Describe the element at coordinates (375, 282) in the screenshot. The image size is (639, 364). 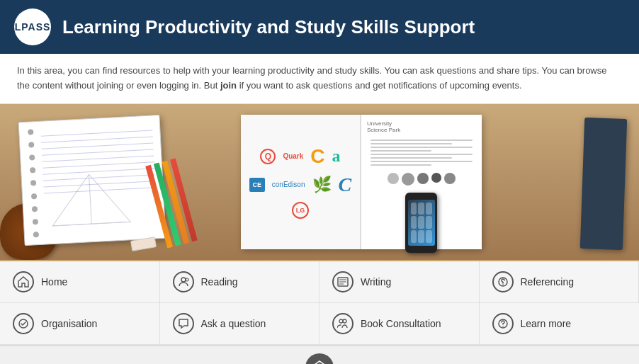
I see `nav-writing-label: Writing` at that location.